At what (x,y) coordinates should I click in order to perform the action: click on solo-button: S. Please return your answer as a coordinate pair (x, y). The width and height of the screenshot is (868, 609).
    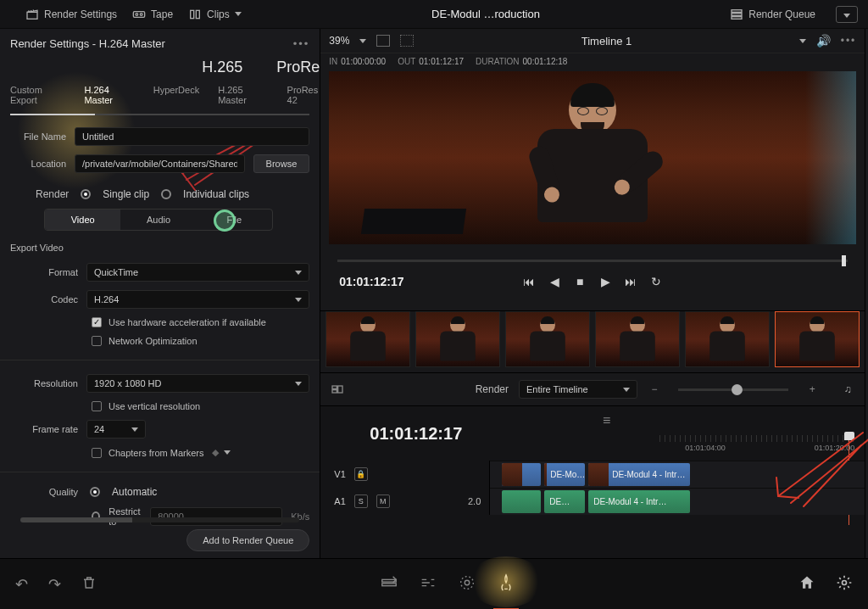
    Looking at the image, I should click on (361, 501).